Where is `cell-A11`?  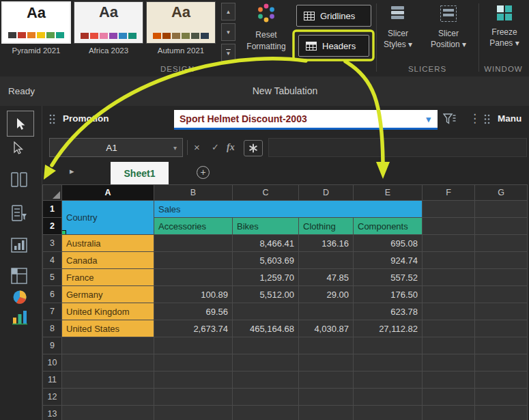
cell-A11 is located at coordinates (108, 380).